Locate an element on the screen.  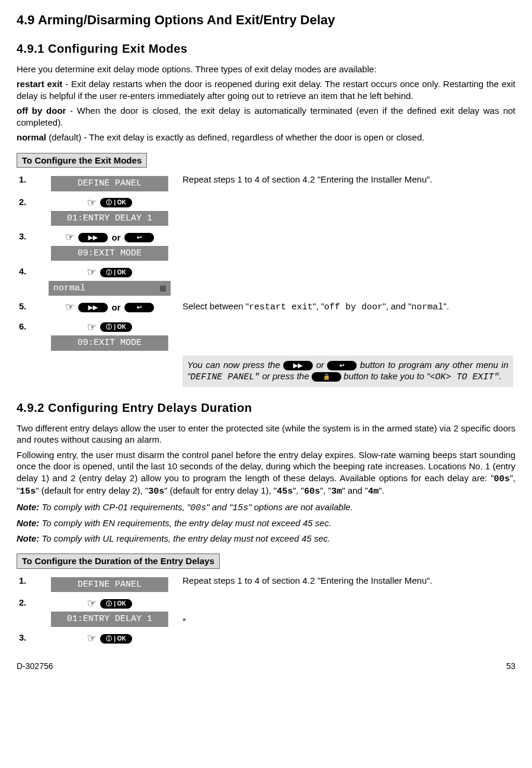
page-footer: D-302756 53 is located at coordinates (266, 666).